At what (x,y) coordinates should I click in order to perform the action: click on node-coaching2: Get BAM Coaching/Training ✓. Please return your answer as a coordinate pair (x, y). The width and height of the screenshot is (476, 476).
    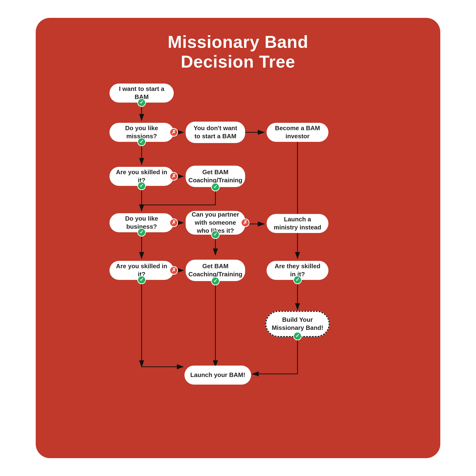
    Looking at the image, I should click on (215, 271).